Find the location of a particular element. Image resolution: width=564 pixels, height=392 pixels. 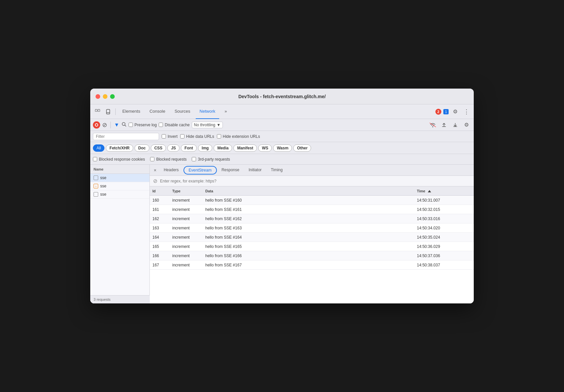

type-filter-all: All is located at coordinates (99, 148).